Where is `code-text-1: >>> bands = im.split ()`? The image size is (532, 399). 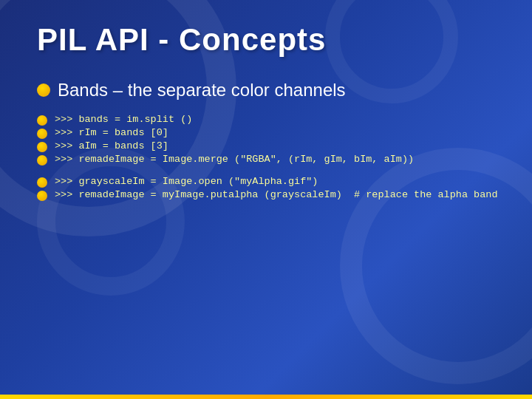
code-text-1: >>> bands = im.split () is located at coordinates (123, 120).